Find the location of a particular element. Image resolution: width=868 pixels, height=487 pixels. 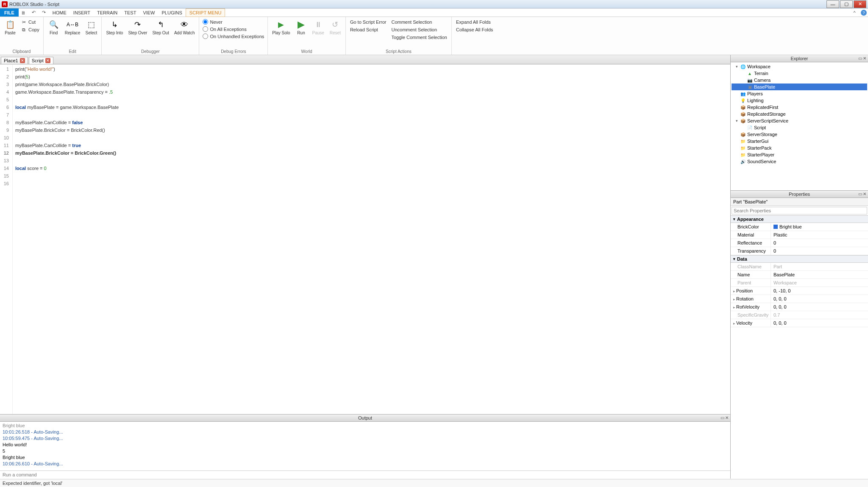

find-button: 🔍Find is located at coordinates (54, 27).